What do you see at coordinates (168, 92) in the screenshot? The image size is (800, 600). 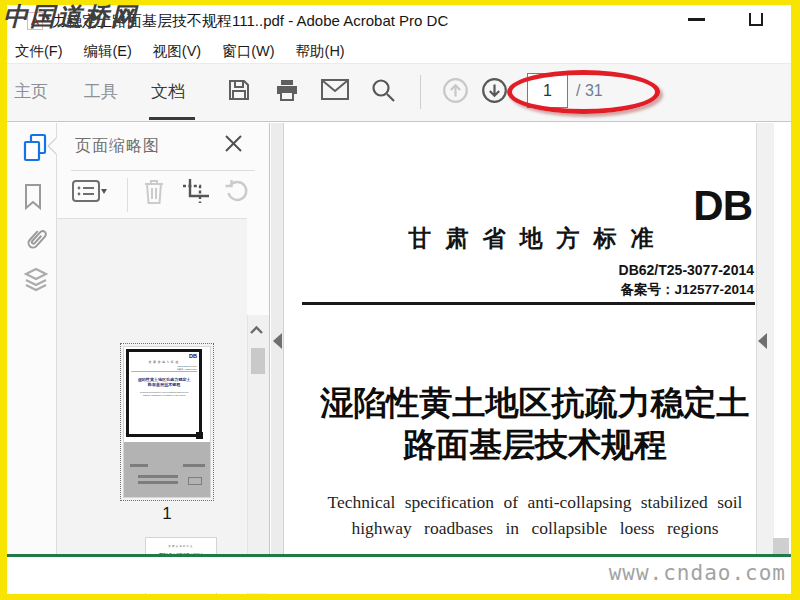 I see `tab-document: 文档` at bounding box center [168, 92].